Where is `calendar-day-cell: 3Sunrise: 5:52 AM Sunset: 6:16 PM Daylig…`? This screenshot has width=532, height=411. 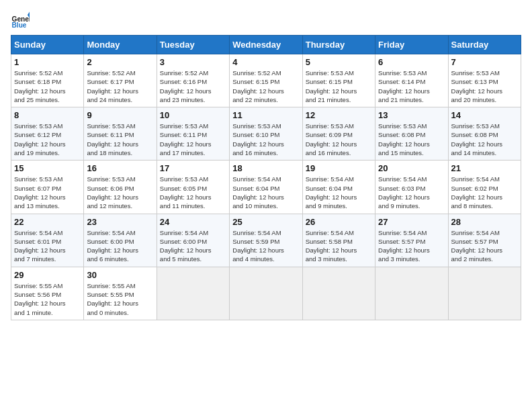 calendar-day-cell: 3Sunrise: 5:52 AM Sunset: 6:16 PM Daylig… is located at coordinates (193, 81).